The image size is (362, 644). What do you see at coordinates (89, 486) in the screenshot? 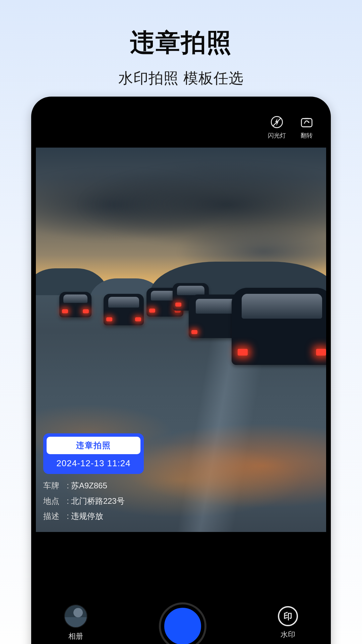
I see `plate-value: 苏A9Z865` at bounding box center [89, 486].